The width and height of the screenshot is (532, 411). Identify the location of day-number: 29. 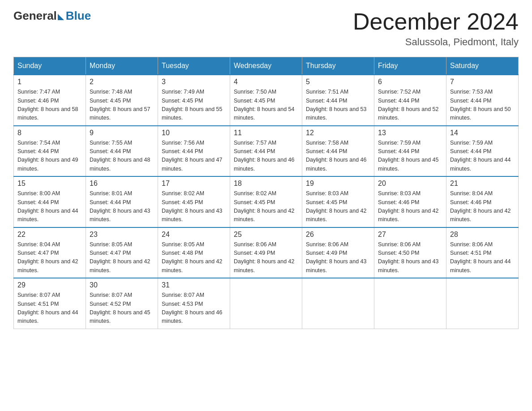
(50, 285).